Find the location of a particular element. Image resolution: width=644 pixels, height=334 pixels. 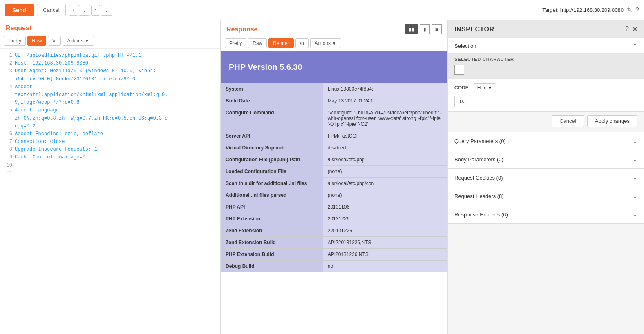

req-num: 10 is located at coordinates (9, 166).